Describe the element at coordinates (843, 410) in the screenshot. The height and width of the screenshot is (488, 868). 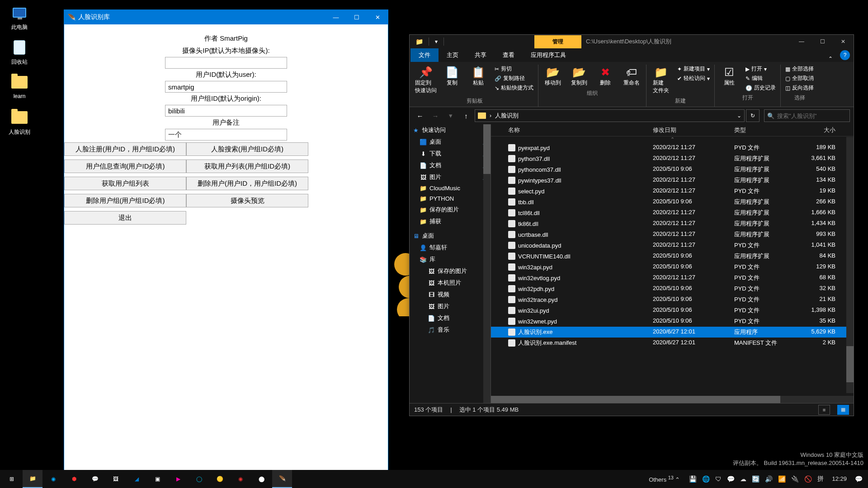
I see `view-icons-button: ▦` at that location.